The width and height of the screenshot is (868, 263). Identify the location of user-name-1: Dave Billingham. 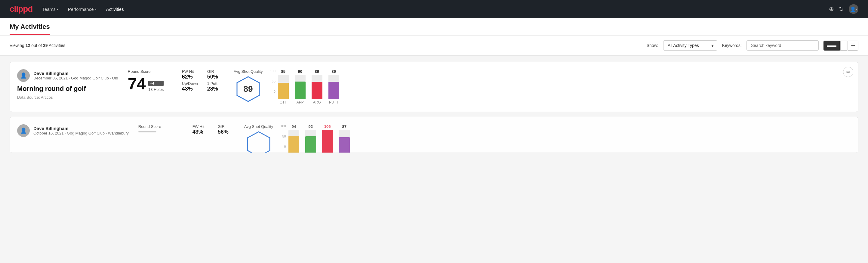
(76, 74).